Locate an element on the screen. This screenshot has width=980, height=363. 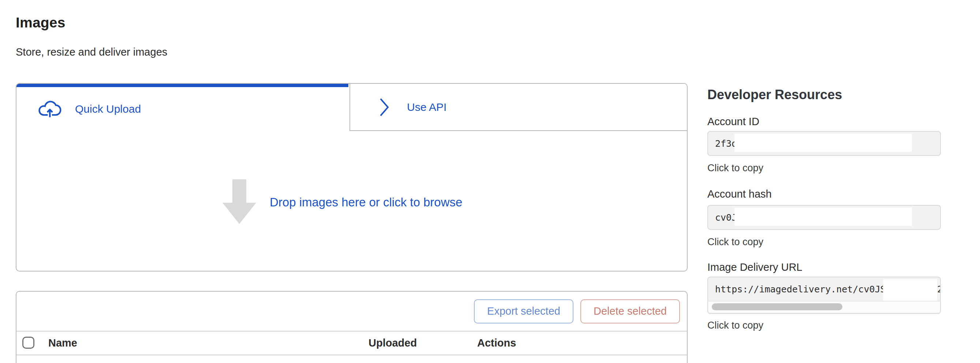
scrollbar-thumb is located at coordinates (777, 307).